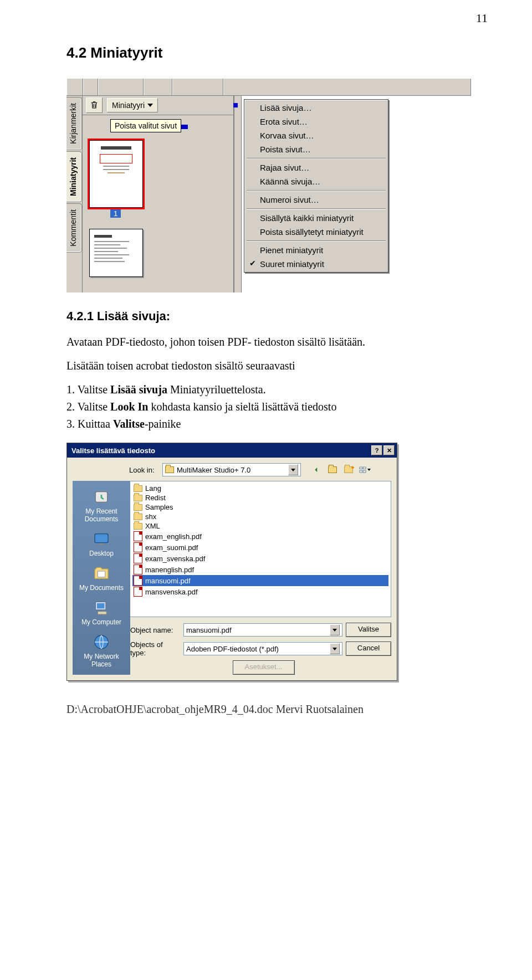 This screenshot has width=532, height=980. I want to click on file-label: exam_suomi.pdf, so click(172, 547).